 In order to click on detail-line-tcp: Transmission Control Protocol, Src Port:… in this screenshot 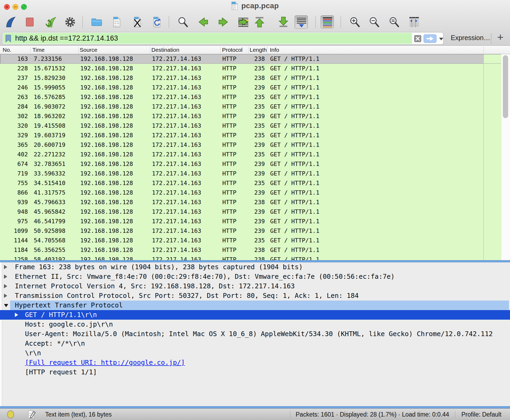, I will do `click(255, 296)`.